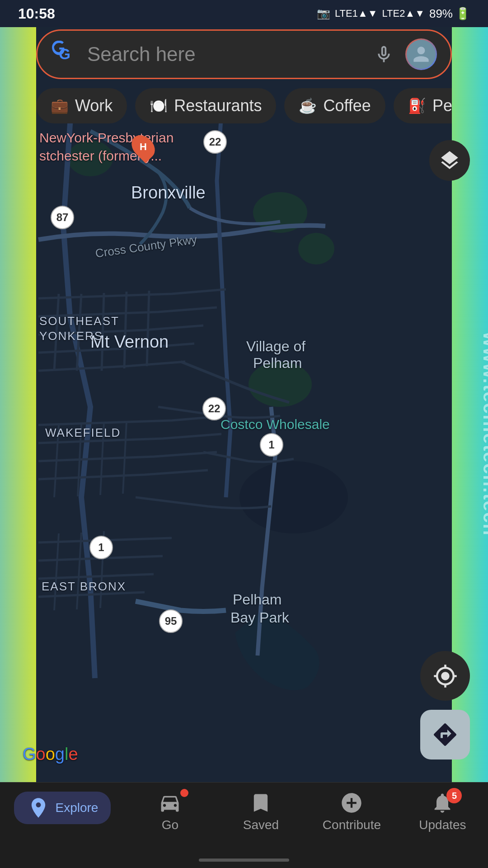 The image size is (488, 868). What do you see at coordinates (184, 793) in the screenshot?
I see `go-notification-dot` at bounding box center [184, 793].